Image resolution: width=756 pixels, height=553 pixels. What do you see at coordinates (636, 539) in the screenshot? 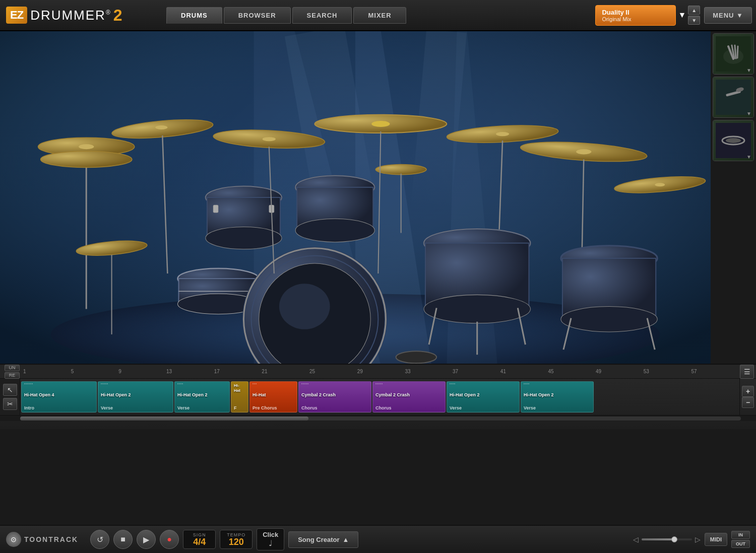
I see `volume-left-icon: ◁` at bounding box center [636, 539].